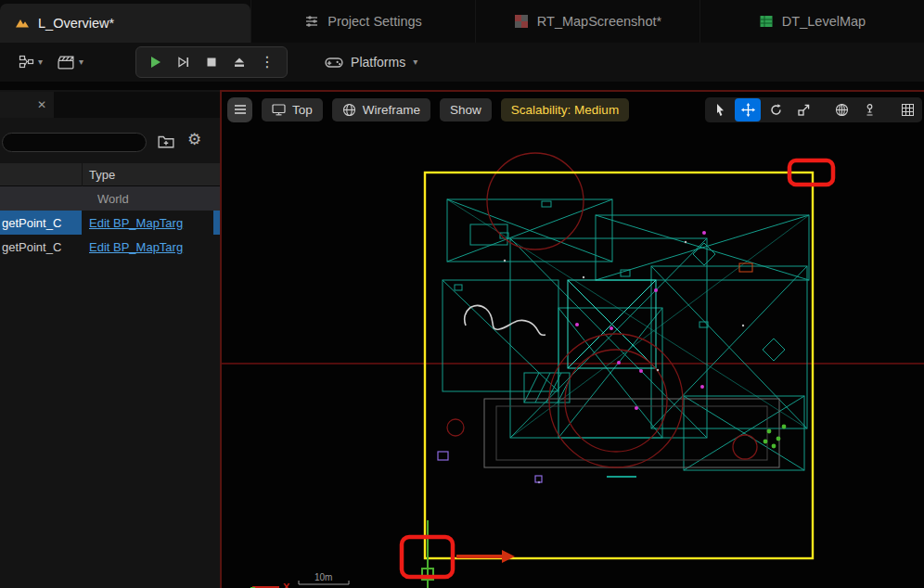  Describe the element at coordinates (240, 109) in the screenshot. I see `hamburger-icon` at that location.